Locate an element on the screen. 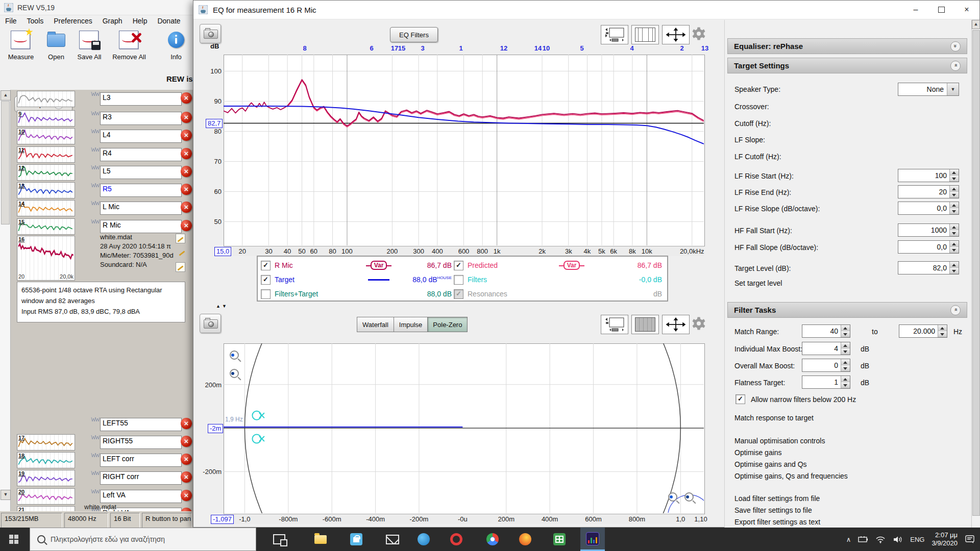  filter-number: 12 is located at coordinates (504, 48).